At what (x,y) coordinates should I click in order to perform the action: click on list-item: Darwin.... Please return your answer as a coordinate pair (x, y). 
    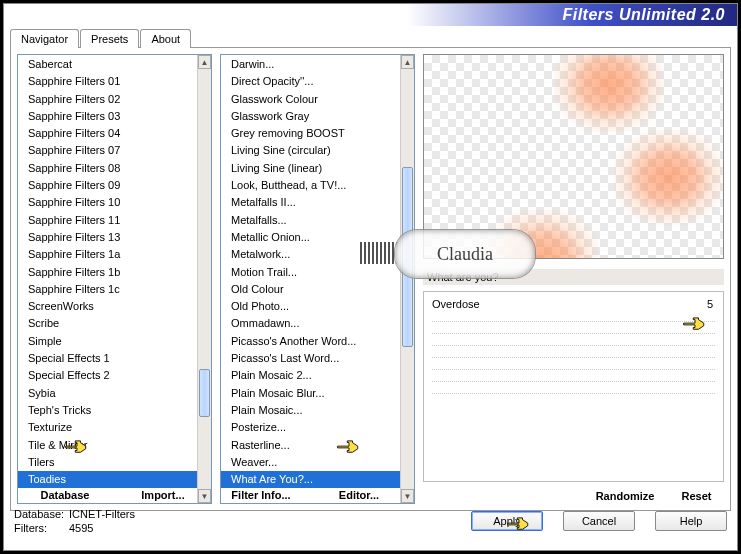
    Looking at the image, I should click on (310, 64).